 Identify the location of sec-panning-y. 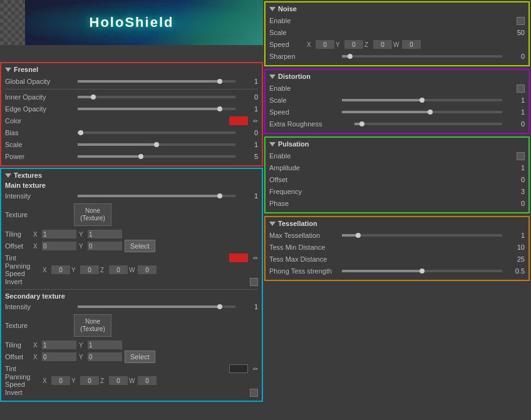
(90, 381).